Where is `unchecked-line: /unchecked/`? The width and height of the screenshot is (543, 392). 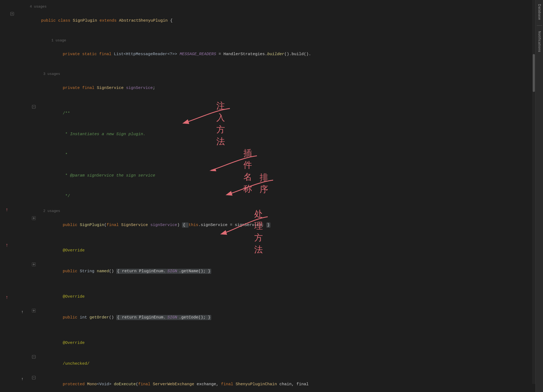 unchecked-line: /unchecked/ is located at coordinates (278, 364).